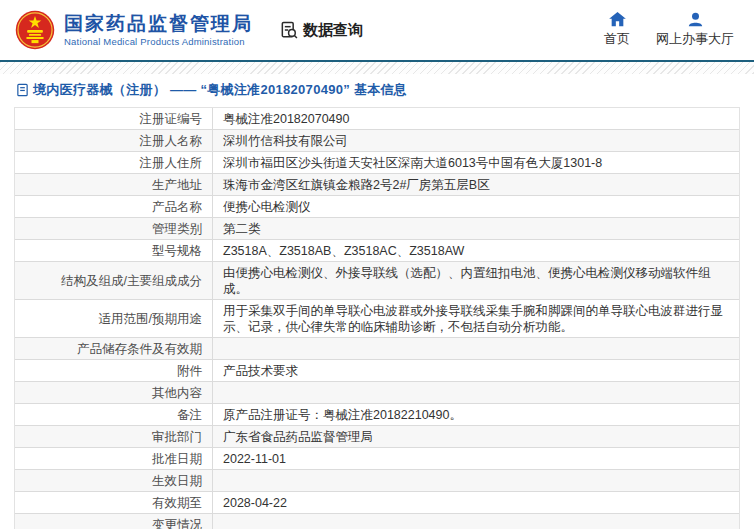  What do you see at coordinates (177, 523) in the screenshot?
I see `row-label-text: 变更情况` at bounding box center [177, 523].